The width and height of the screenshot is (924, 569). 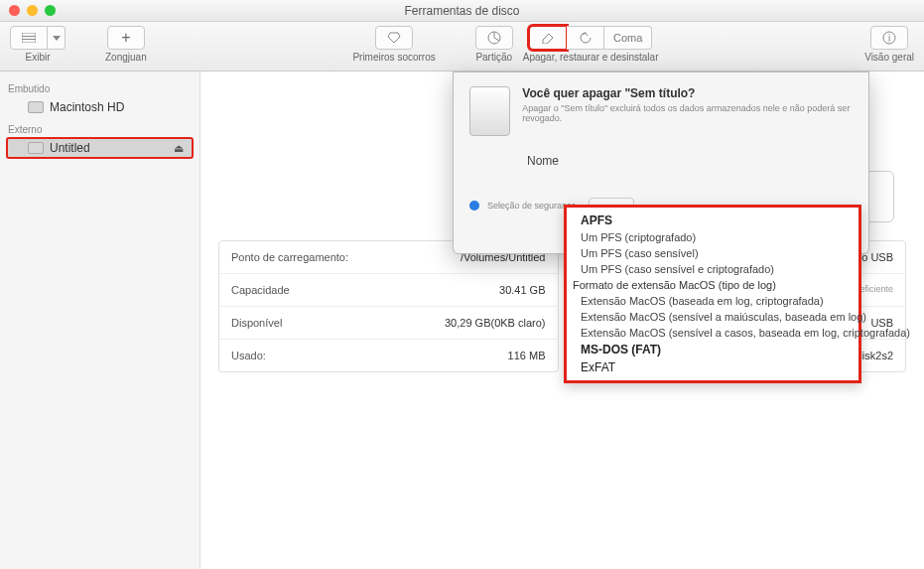 What do you see at coordinates (628, 38) in the screenshot?
I see `unmount-button: Coma` at bounding box center [628, 38].